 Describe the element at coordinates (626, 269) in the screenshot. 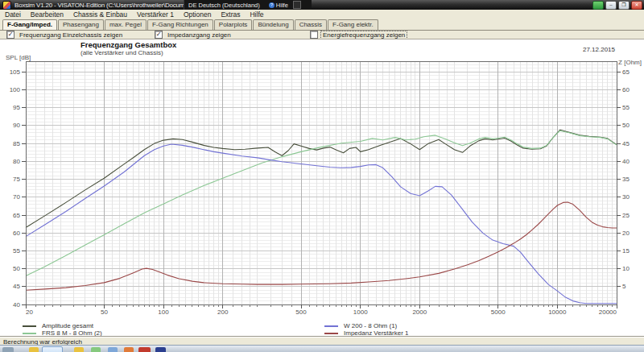

I see `svg-text: 10` at that location.